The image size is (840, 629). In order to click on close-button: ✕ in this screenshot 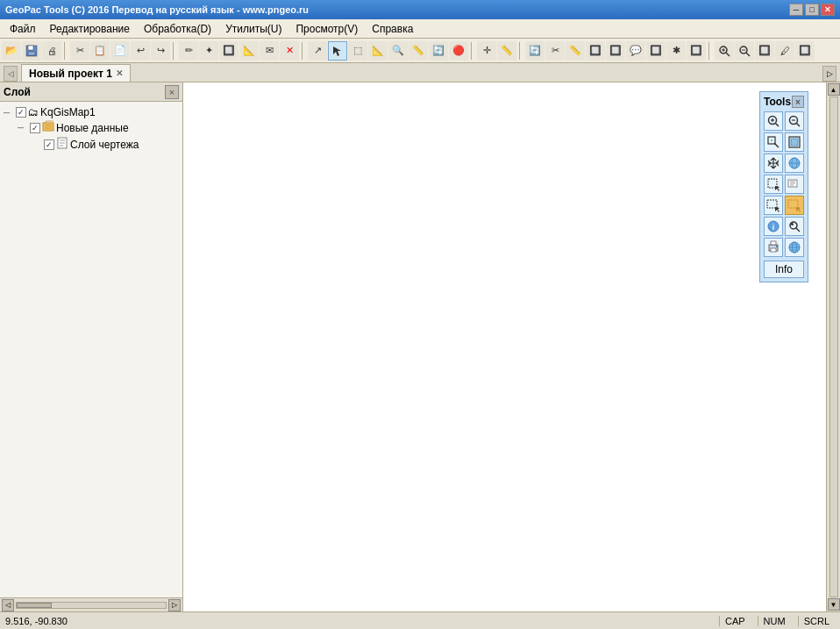, I will do `click(828, 10)`.